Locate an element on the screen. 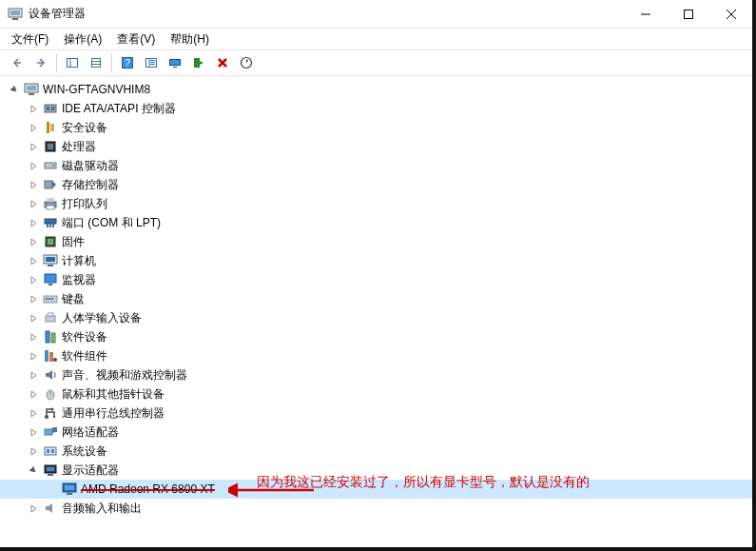 The image size is (756, 551). tree-label: 音频输入和输出 is located at coordinates (102, 508).